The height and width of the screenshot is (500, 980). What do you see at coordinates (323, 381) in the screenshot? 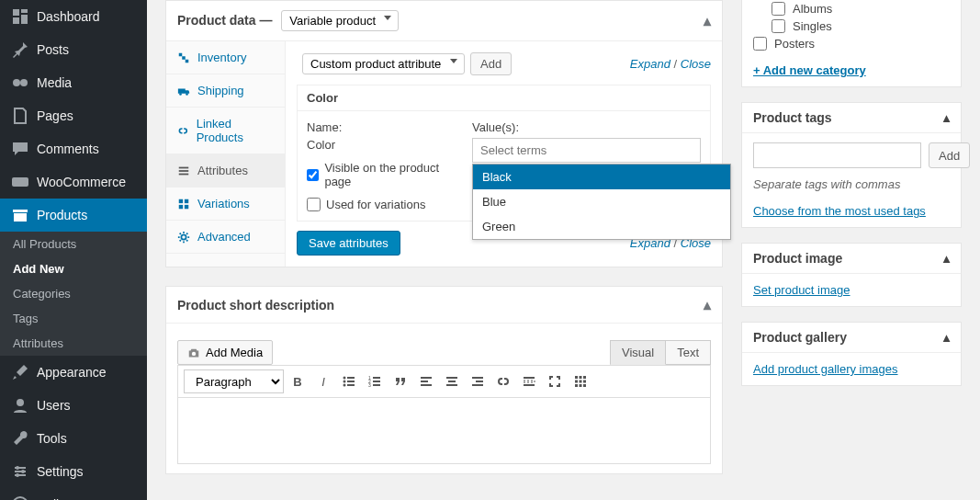
I see `italic-button: I` at bounding box center [323, 381].